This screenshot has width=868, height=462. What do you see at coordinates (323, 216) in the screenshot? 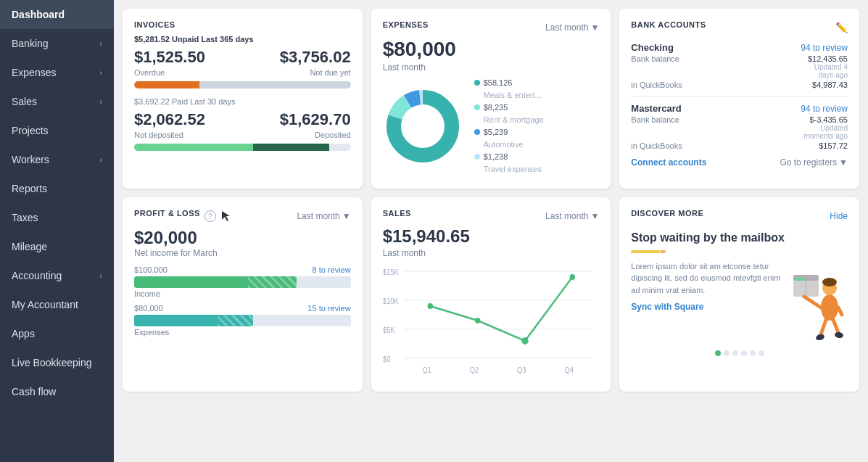
I see `pl-dropdown: Last month ▼` at bounding box center [323, 216].